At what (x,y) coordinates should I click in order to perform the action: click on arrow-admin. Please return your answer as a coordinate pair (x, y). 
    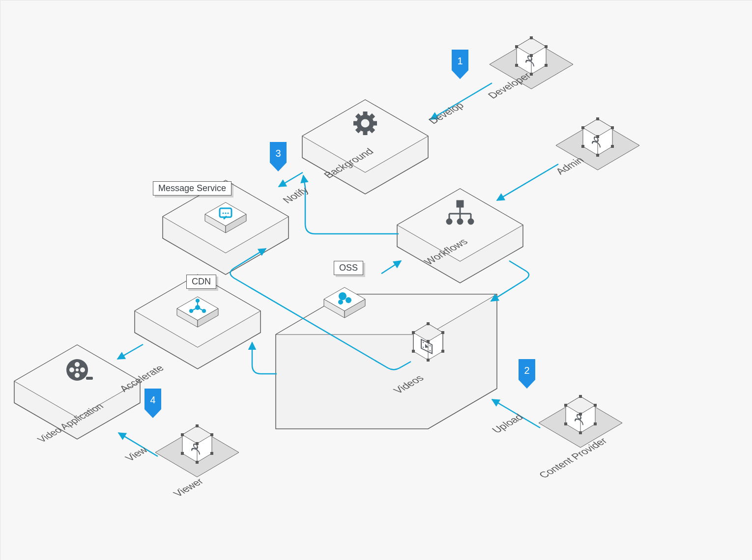
    Looking at the image, I should click on (528, 182).